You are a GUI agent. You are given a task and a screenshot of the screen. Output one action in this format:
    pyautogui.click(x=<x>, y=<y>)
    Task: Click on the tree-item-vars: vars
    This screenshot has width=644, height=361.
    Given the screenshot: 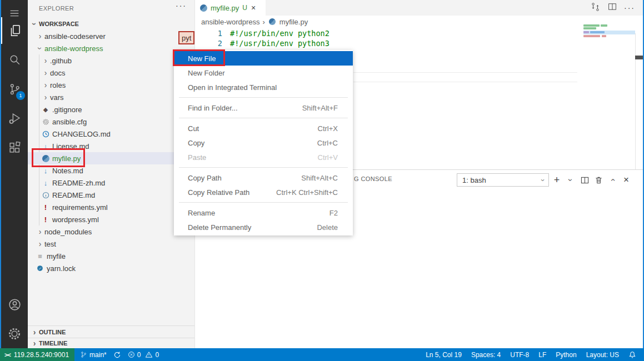 What is the action you would take?
    pyautogui.click(x=111, y=97)
    